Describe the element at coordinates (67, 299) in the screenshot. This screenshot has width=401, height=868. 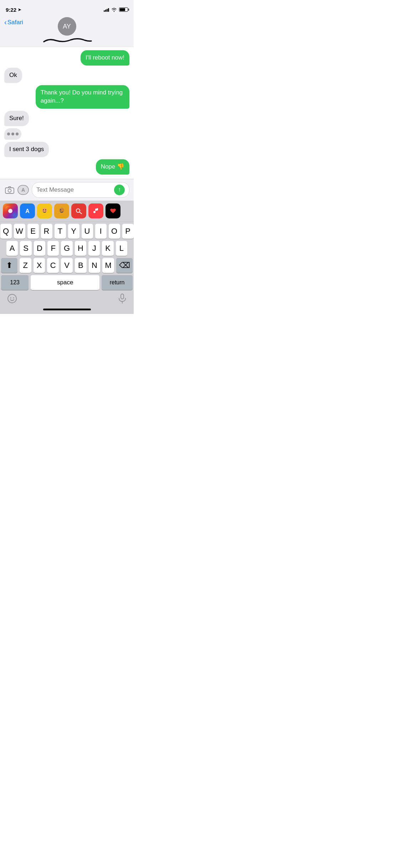
I see `keyboard-toolbar` at that location.